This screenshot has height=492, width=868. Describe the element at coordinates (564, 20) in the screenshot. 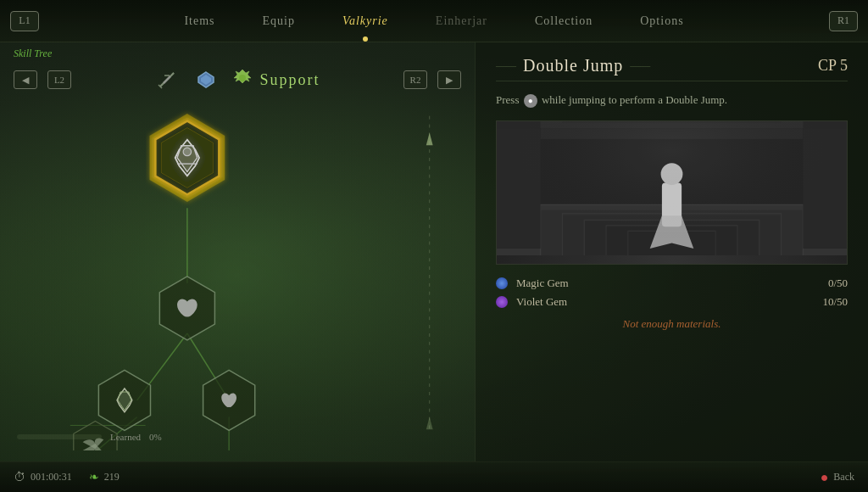

I see `nav-item-collection: Collection` at that location.